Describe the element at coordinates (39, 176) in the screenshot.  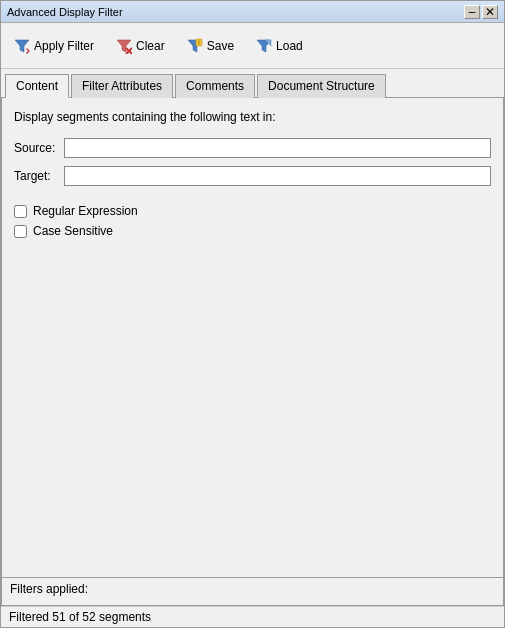
I see `target-label: Target:` at that location.